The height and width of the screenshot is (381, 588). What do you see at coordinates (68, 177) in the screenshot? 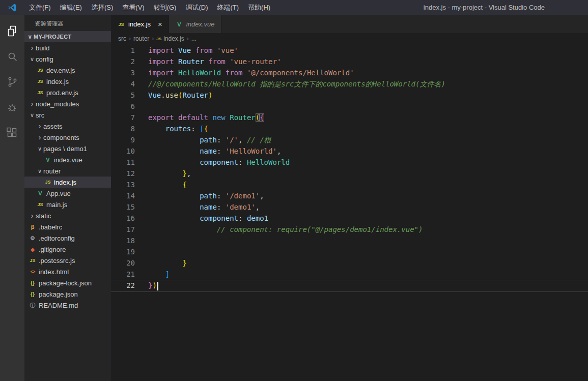
I see `file-tree: ›build∨configJSdev.env.jsJSindex.jsJSpro…` at bounding box center [68, 177].